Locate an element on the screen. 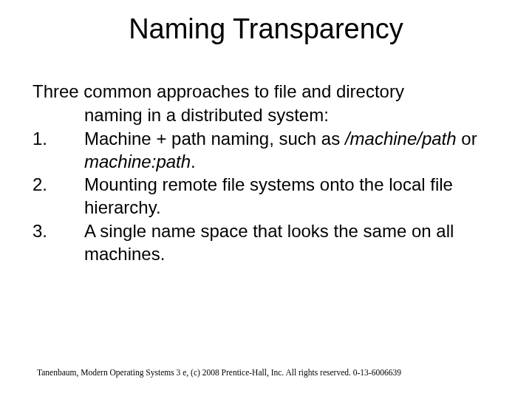  list-text: Mounting remote file systems onto the lo… is located at coordinates (293, 197).